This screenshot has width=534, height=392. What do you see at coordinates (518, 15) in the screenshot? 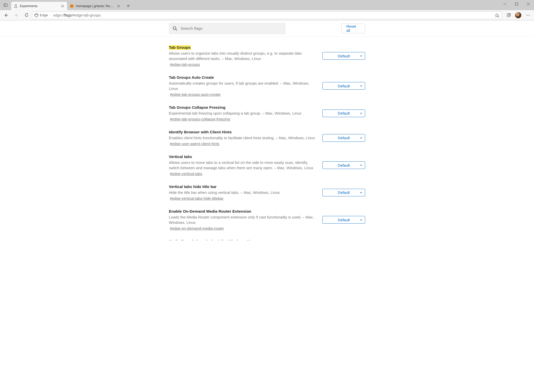
I see `profile-button` at bounding box center [518, 15].